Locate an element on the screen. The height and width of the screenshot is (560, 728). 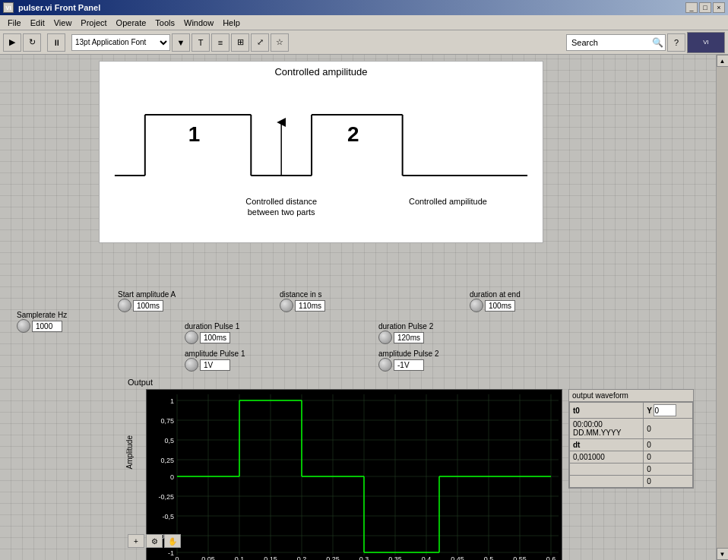
waveform-table: t0 Y 00:00:00 DD.MM.YYYY 0 dt 0 0,001000 is located at coordinates (631, 445).